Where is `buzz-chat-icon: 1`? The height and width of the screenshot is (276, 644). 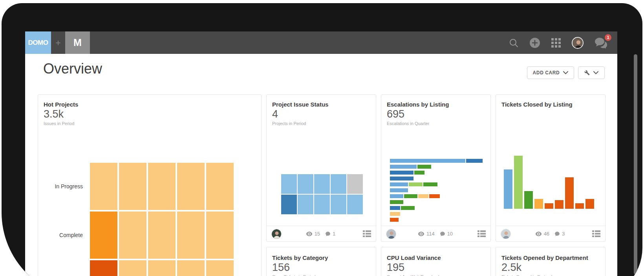 buzz-chat-icon: 1 is located at coordinates (601, 43).